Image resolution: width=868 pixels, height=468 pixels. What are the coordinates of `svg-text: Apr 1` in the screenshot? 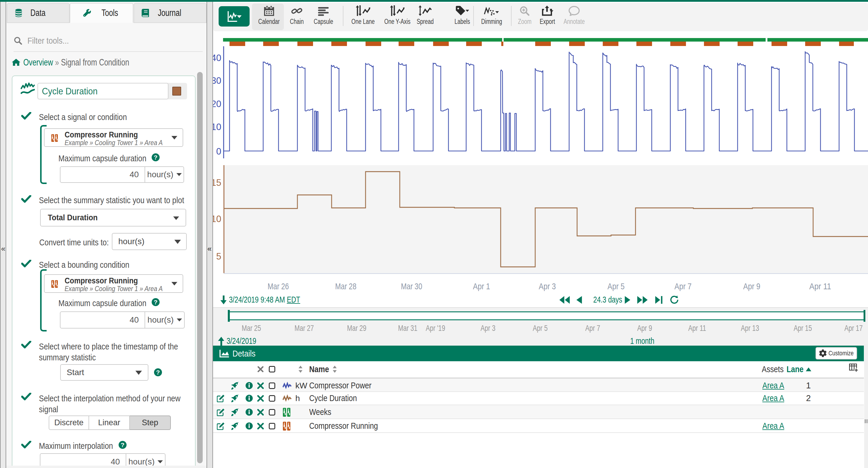 It's located at (482, 286).